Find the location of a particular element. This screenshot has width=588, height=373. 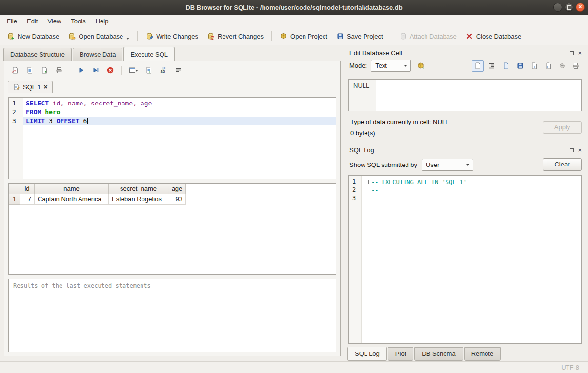

menu-edit: Edit is located at coordinates (32, 21).